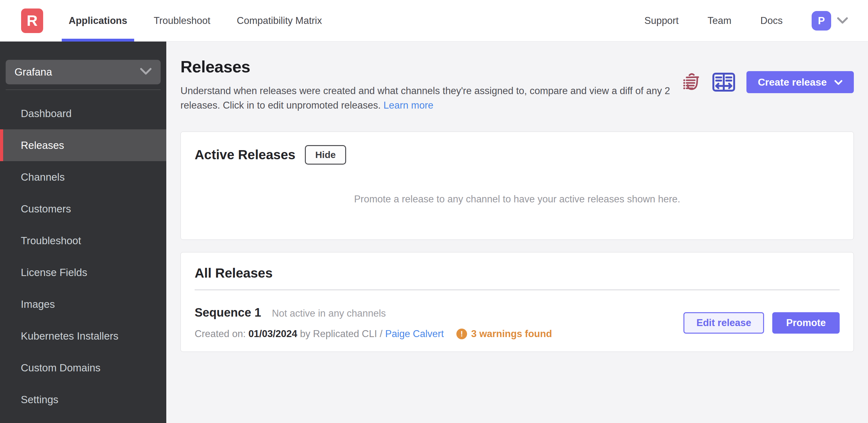 The image size is (868, 423). Describe the element at coordinates (720, 21) in the screenshot. I see `nav-link-team: Team` at that location.